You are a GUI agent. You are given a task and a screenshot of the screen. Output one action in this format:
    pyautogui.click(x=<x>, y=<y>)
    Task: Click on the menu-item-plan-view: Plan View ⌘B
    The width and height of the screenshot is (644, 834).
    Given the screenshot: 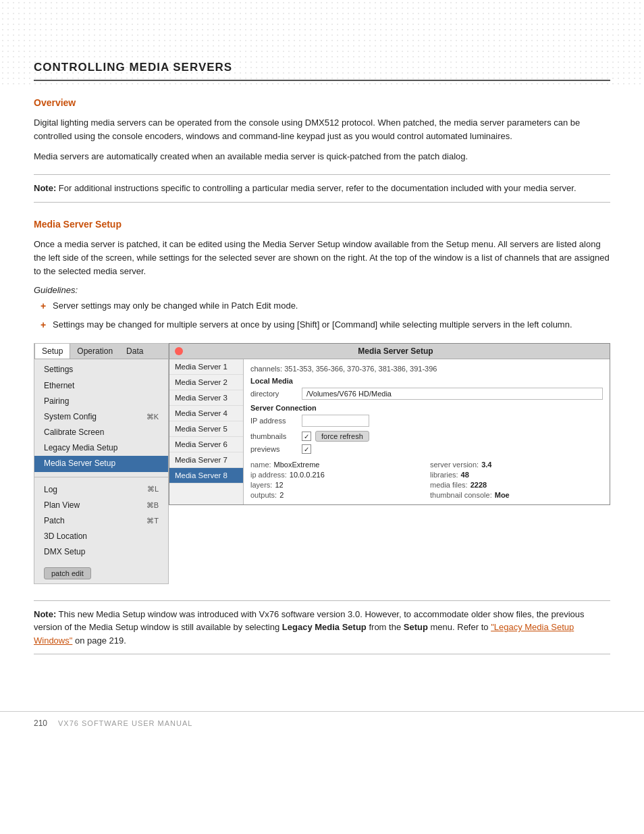 What is the action you would take?
    pyautogui.click(x=101, y=505)
    